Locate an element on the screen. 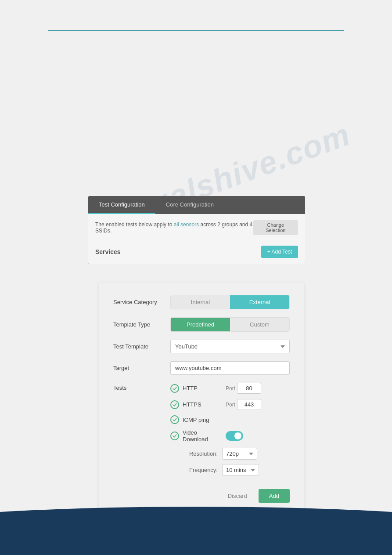 This screenshot has width=392, height=555. port-label-http: Port is located at coordinates (230, 388).